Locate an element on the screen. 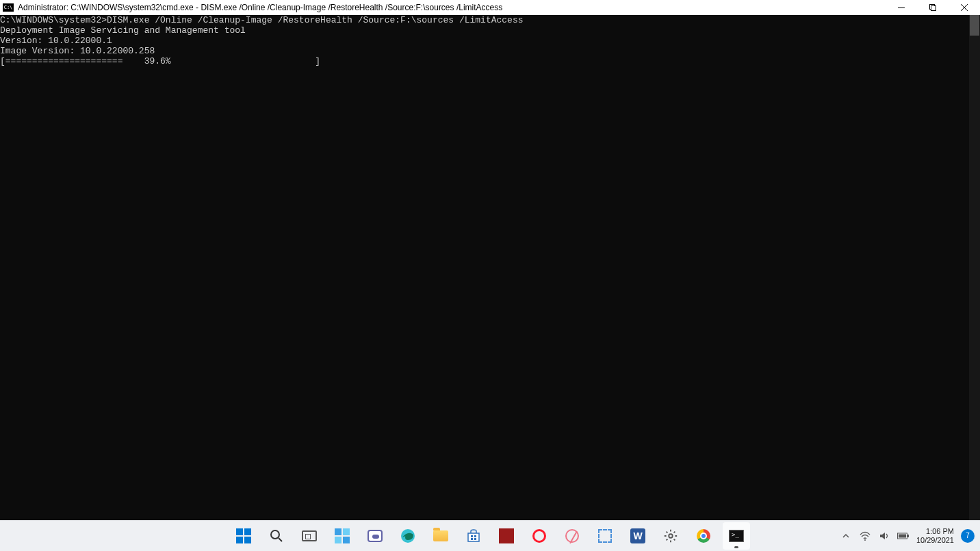  terminal-line: Deployment Image Servicing and Managemen… is located at coordinates (485, 30).